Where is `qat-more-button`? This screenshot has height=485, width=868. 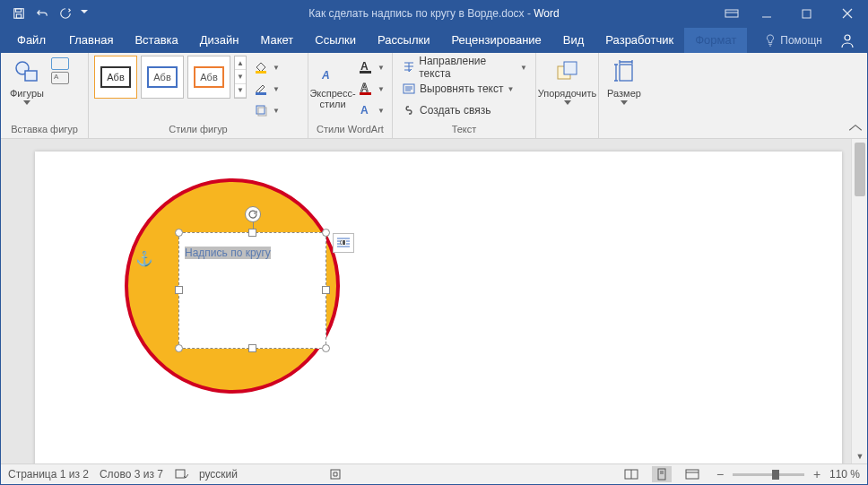
qat-more-button is located at coordinates (84, 13).